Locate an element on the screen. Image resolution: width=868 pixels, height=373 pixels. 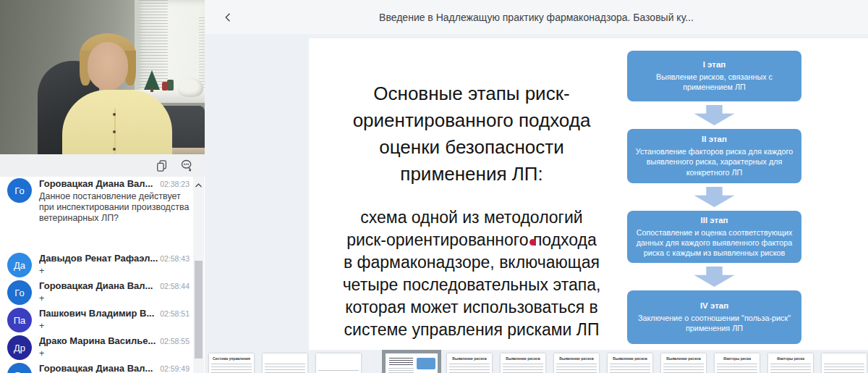
slide-heading: Основные этапы риск- ориентированного по… is located at coordinates (472, 134).